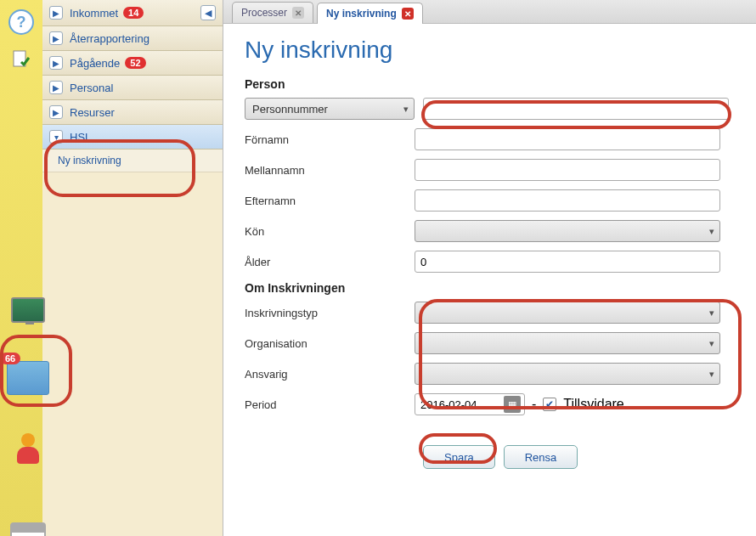 The height and width of the screenshot is (536, 756). Describe the element at coordinates (541, 457) in the screenshot. I see `clear-button: Rensa` at that location.